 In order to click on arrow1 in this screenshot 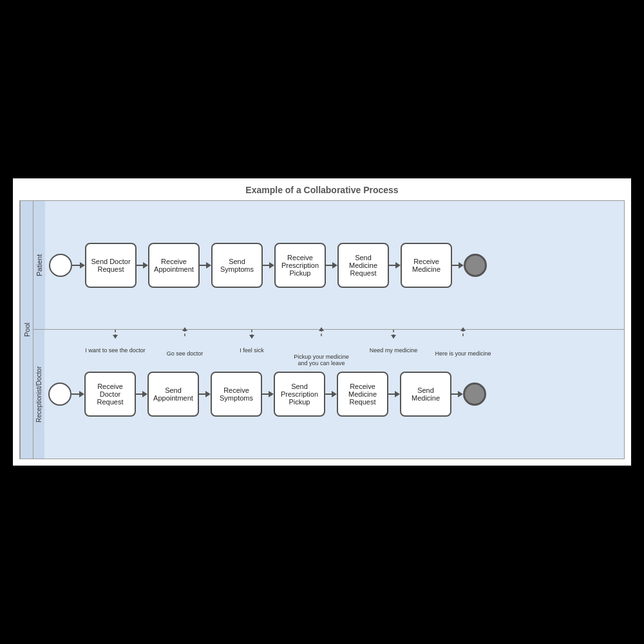, I will do `click(79, 265)`.